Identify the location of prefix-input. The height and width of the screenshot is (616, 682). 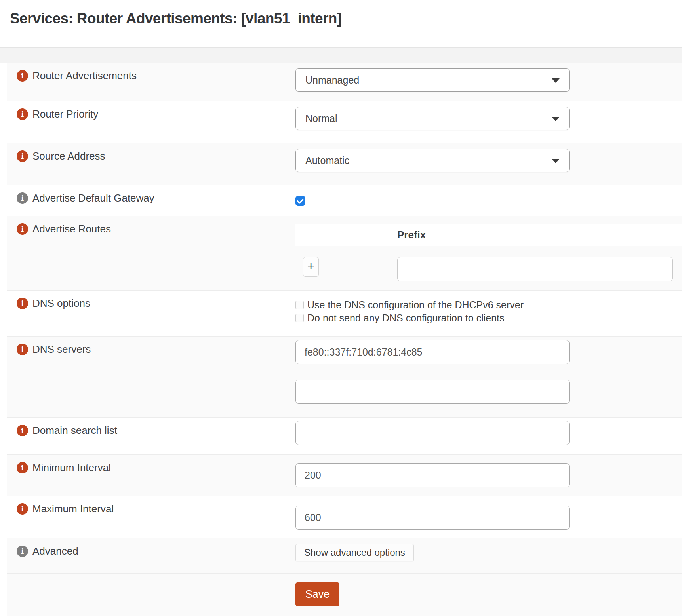
(535, 269).